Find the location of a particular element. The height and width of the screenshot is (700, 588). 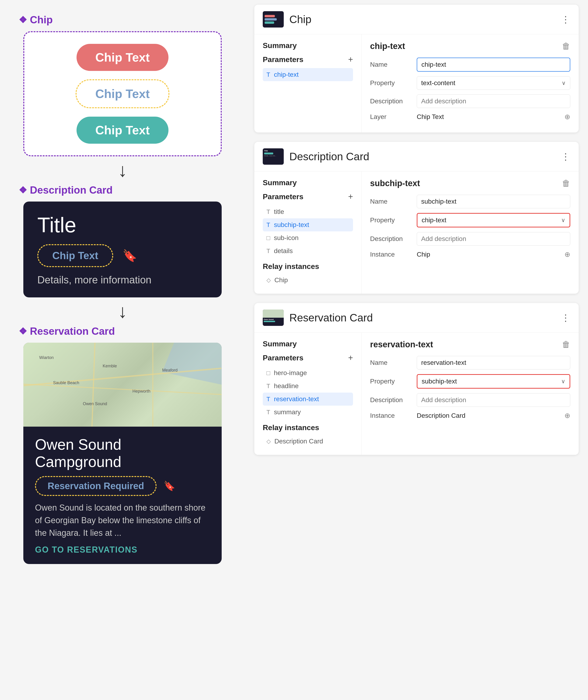

map-road-h2 is located at coordinates (122, 389).